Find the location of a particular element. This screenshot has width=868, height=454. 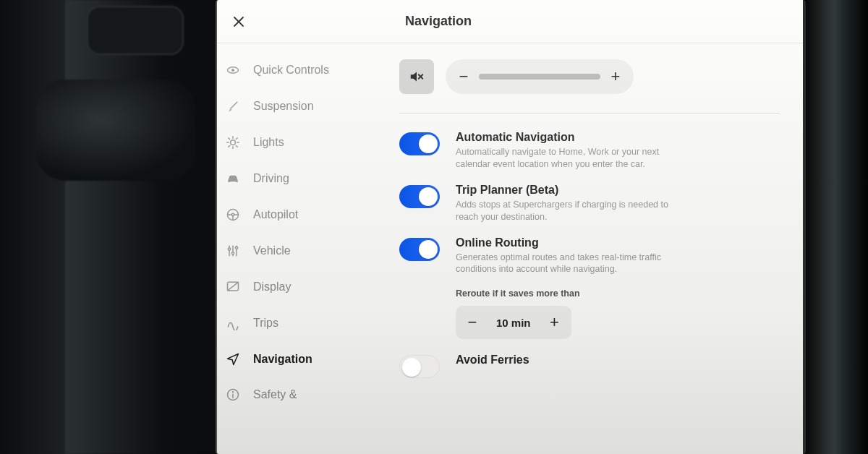

sidebar-item-suspension: Suspension is located at coordinates (295, 106).